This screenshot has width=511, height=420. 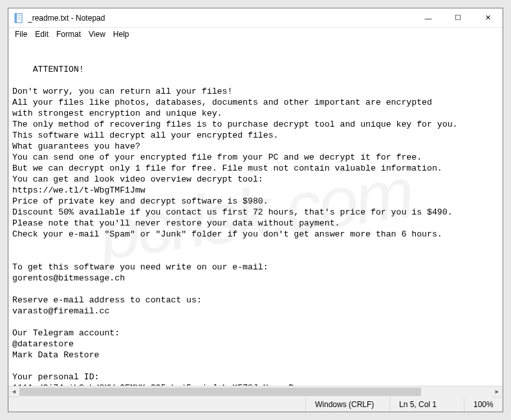 I want to click on notepad-icon, so click(x=19, y=18).